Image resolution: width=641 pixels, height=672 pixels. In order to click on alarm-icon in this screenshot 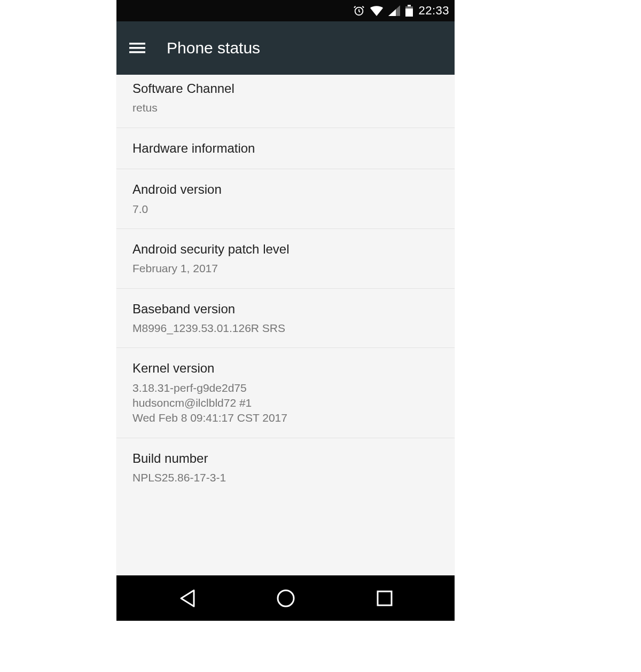, I will do `click(359, 11)`.